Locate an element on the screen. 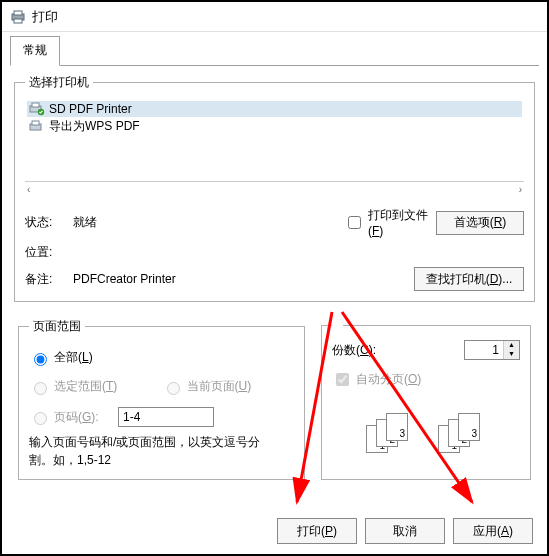  copies-input is located at coordinates (484, 350).